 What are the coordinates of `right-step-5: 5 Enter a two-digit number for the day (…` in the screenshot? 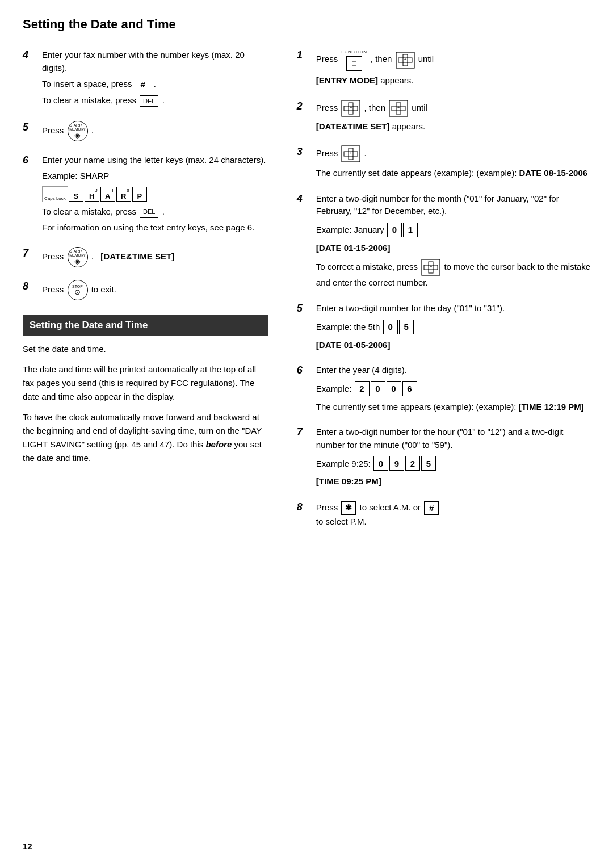 It's located at (444, 328).